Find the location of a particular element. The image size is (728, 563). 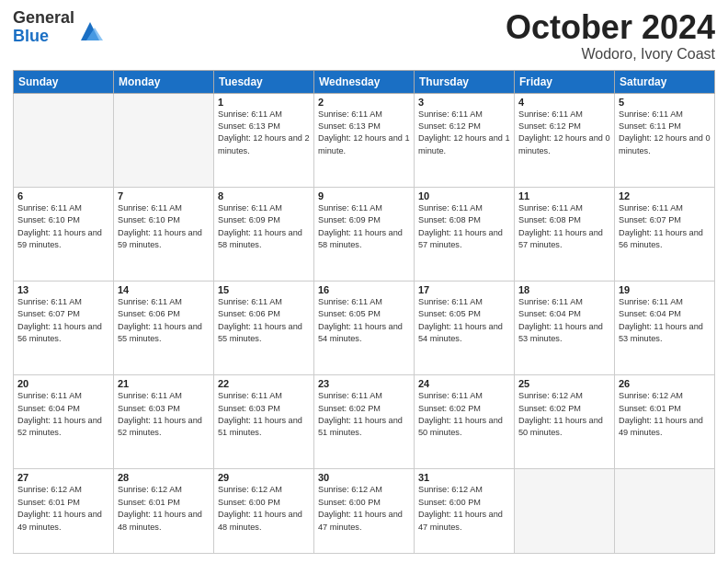

day-number: 13 is located at coordinates (63, 290).